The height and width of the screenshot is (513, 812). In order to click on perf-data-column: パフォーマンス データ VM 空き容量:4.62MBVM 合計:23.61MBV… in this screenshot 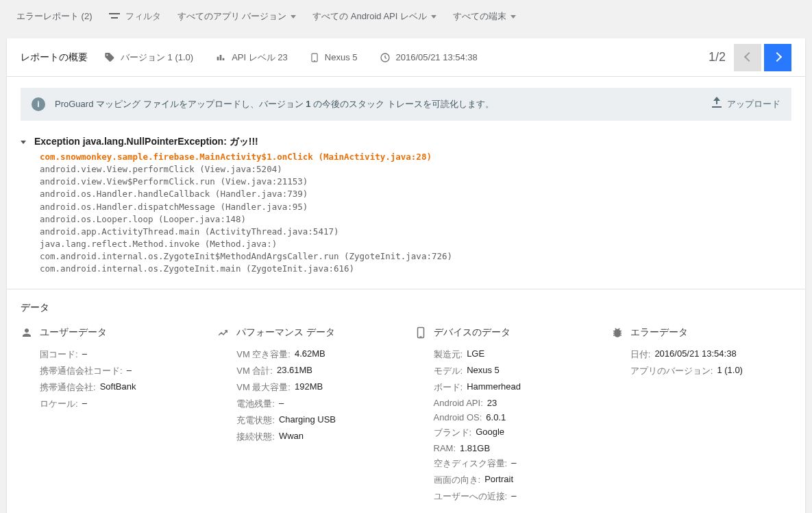, I will do `click(307, 416)`.